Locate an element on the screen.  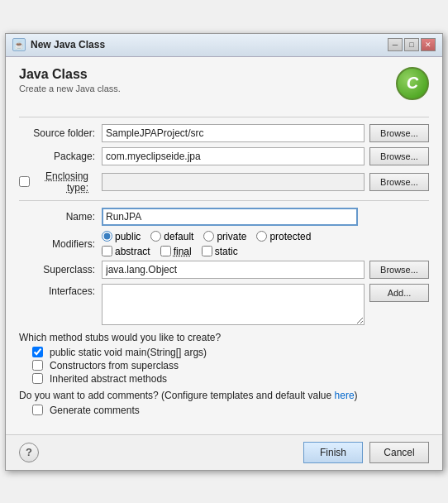
close-button: ✕ is located at coordinates (428, 45).